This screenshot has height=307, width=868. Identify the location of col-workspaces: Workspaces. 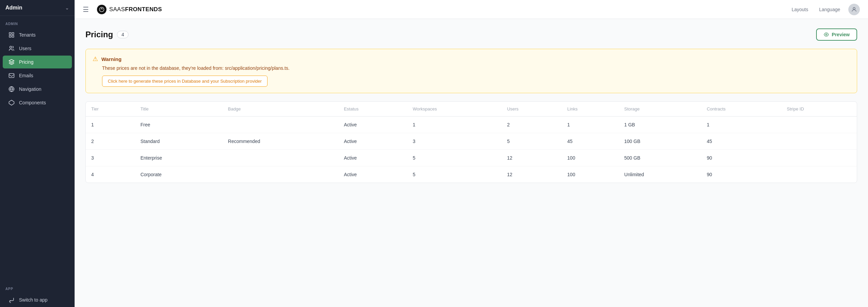
(454, 109).